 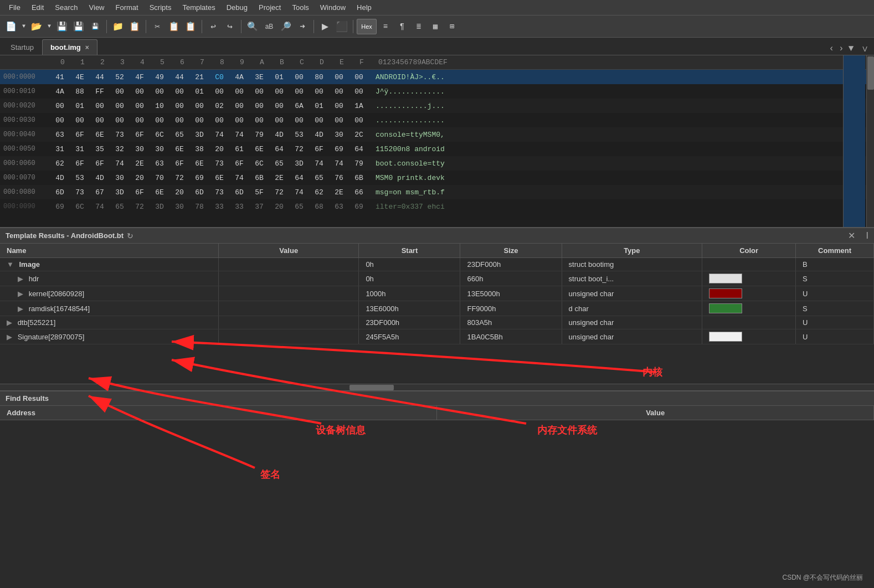 I want to click on expand-arrow: ▼, so click(x=10, y=265).